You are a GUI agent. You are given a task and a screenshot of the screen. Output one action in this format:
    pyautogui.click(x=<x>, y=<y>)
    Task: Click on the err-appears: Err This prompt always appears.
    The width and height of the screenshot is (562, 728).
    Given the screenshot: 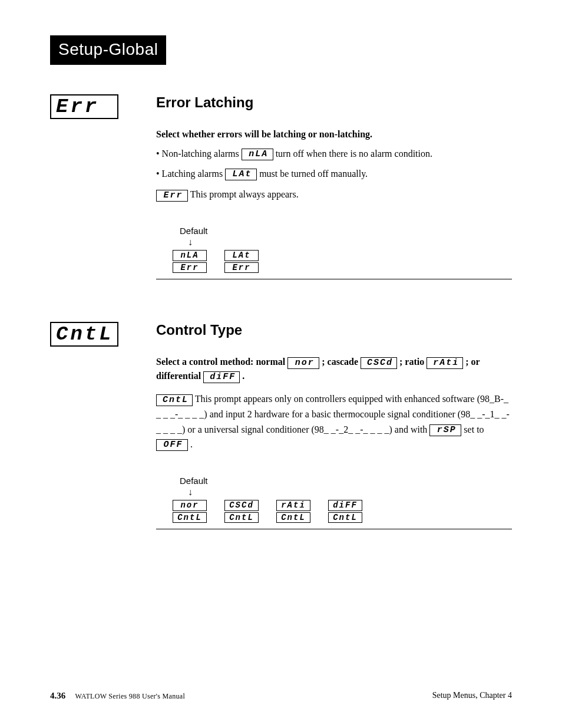 What is the action you would take?
    pyautogui.click(x=334, y=195)
    